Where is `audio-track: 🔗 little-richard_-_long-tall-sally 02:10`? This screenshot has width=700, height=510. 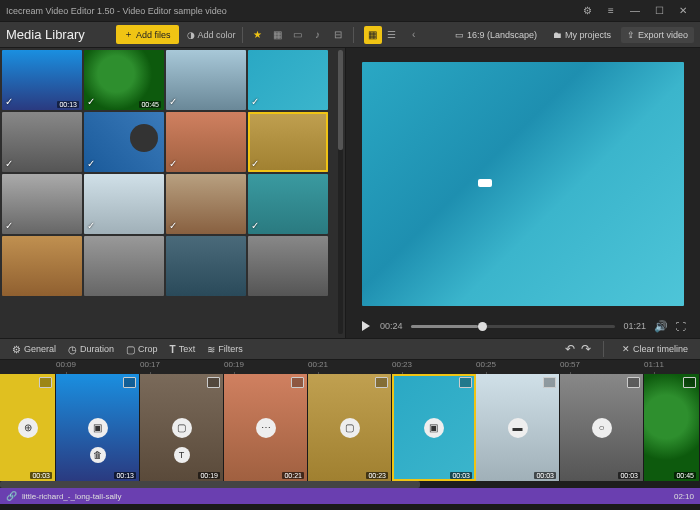
audio-track: 🔗 little-richard_-_long-tall-sally 02:10 is located at coordinates (350, 496).